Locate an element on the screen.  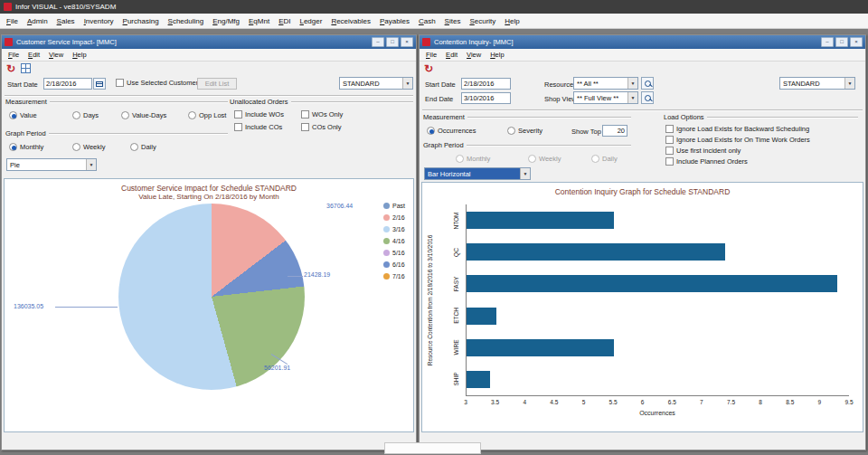
radio-occurrences: Occurrences is located at coordinates (452, 130).